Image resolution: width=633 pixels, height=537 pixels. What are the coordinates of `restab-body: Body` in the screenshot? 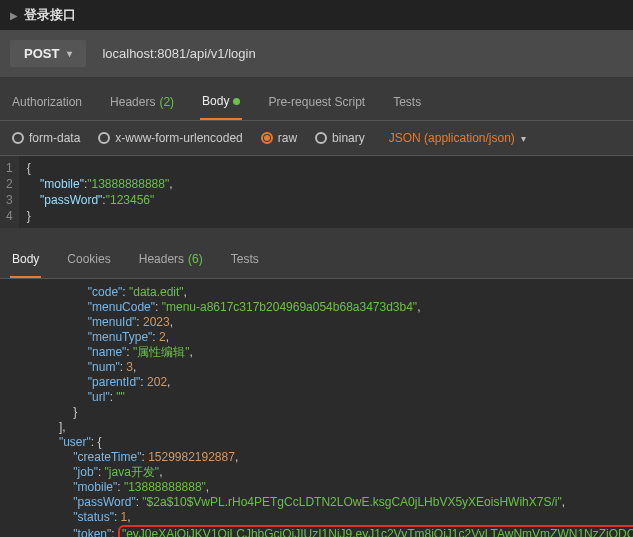 It's located at (26, 262).